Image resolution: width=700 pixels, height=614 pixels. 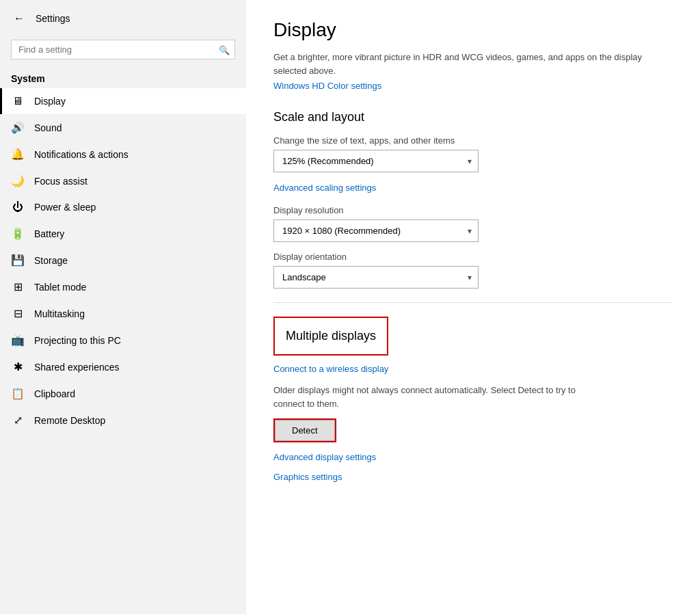 What do you see at coordinates (376, 161) in the screenshot?
I see `size-dropdown: 100%125% (Recommended)150%175%` at bounding box center [376, 161].